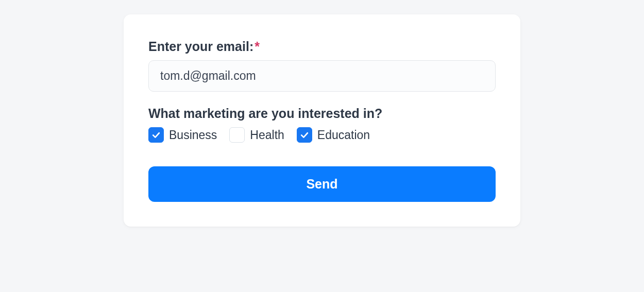  What do you see at coordinates (322, 113) in the screenshot?
I see `interests-label: What marketing are you interested in?` at bounding box center [322, 113].